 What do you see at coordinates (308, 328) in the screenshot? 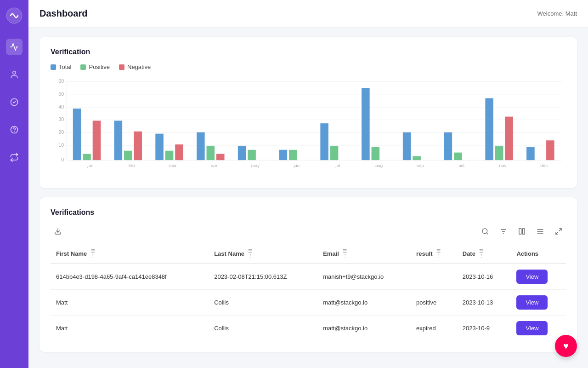
I see `table-row: Matt Collis matt@stackgo.io expired 2023…` at bounding box center [308, 328].